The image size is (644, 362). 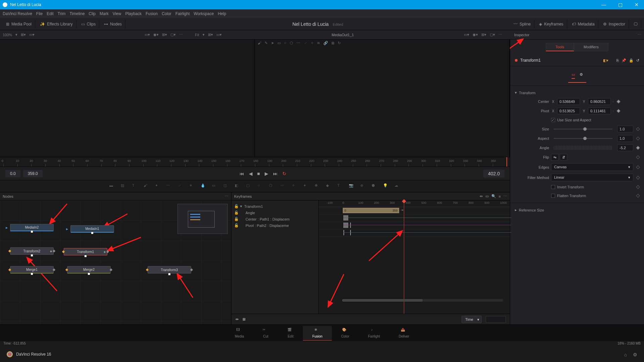 I want to click on kf-tree-row: 🔓▾Transform1, so click(x=275, y=206).